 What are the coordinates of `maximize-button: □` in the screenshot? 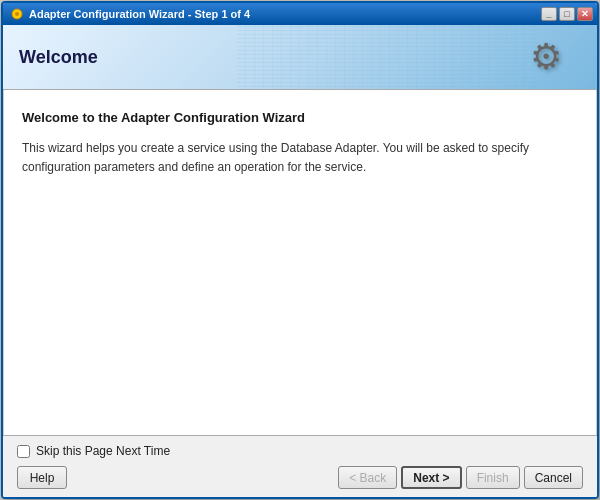 It's located at (567, 14).